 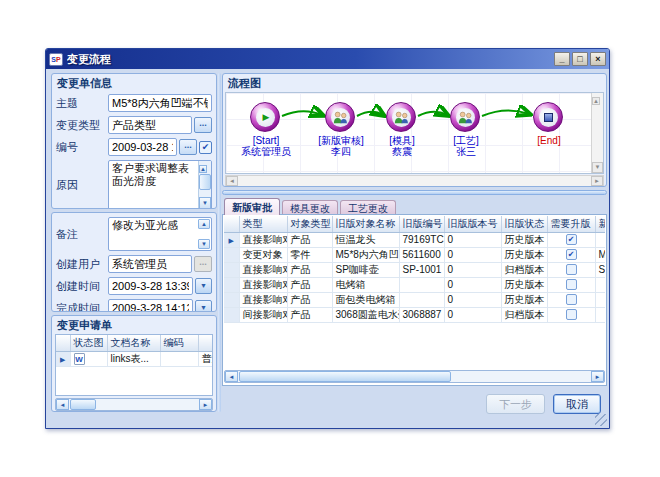 What do you see at coordinates (266, 118) in the screenshot?
I see `flow-node-start: ▶` at bounding box center [266, 118].